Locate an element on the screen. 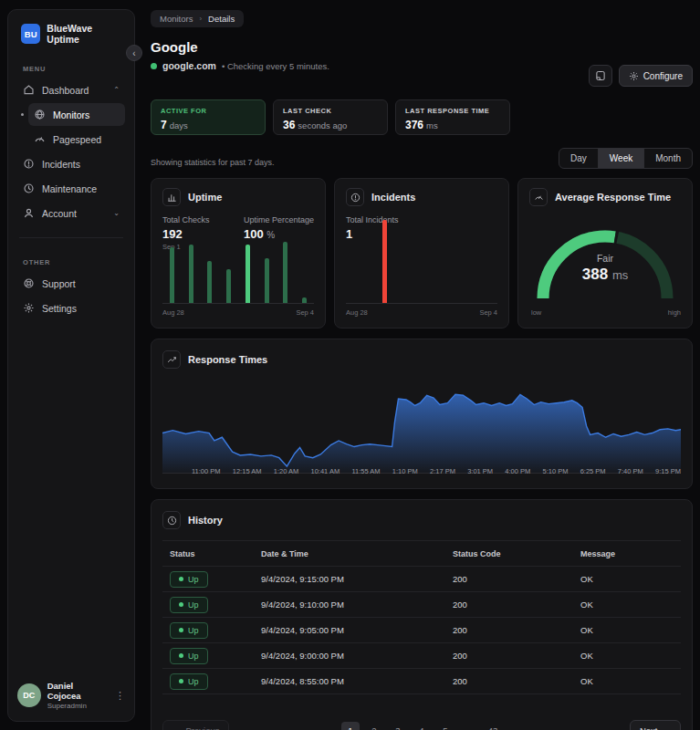 Image resolution: width=700 pixels, height=730 pixels. page-header: Google google.com • Checking every 5 min… is located at coordinates (422, 63).